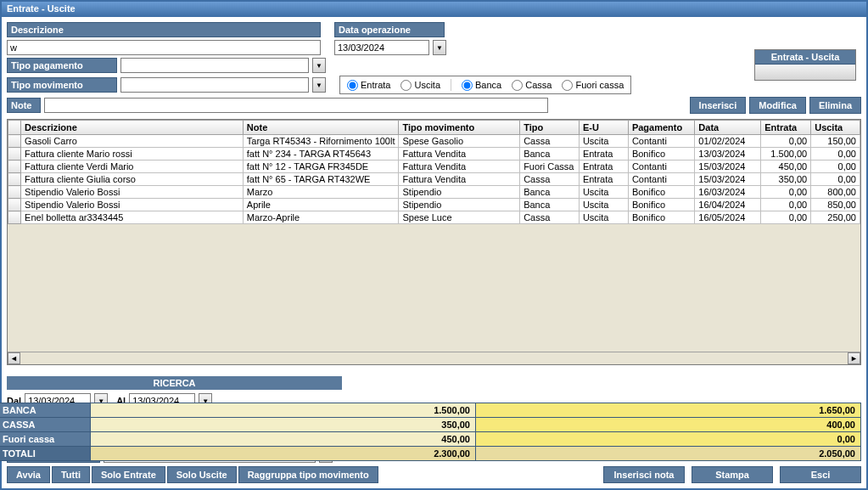  I want to click on table-row: Fattura cliente Mario rossifatt N° 234 -…, so click(434, 155).